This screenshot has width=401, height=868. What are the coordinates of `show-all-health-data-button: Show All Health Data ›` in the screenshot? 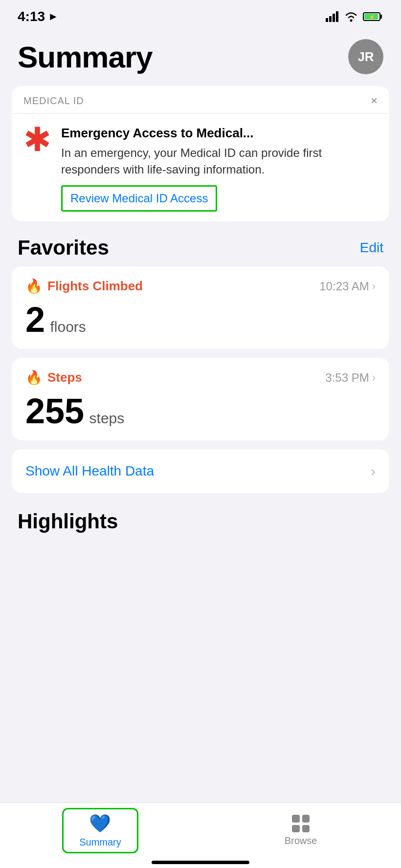 It's located at (200, 471).